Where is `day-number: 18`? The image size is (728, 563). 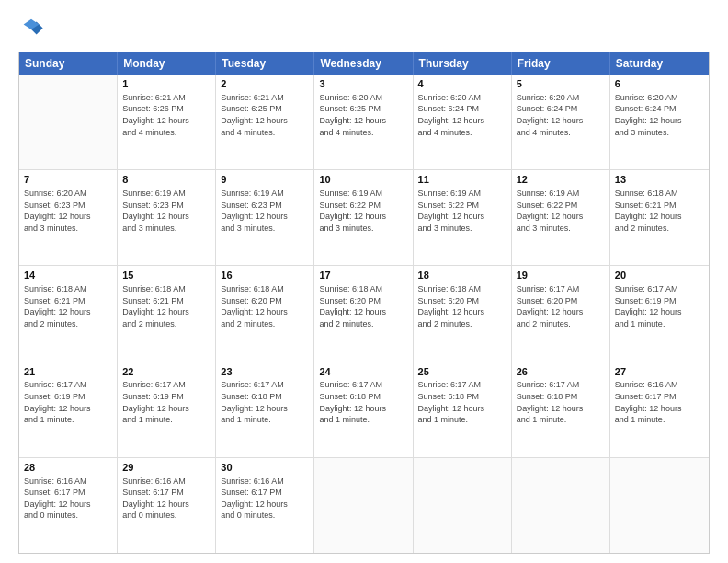 day-number: 18 is located at coordinates (462, 276).